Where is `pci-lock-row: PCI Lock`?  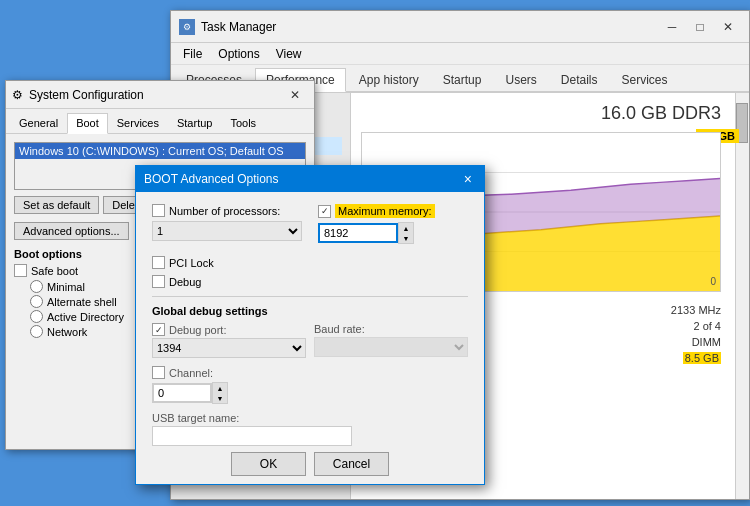 pci-lock-row: PCI Lock is located at coordinates (310, 262).